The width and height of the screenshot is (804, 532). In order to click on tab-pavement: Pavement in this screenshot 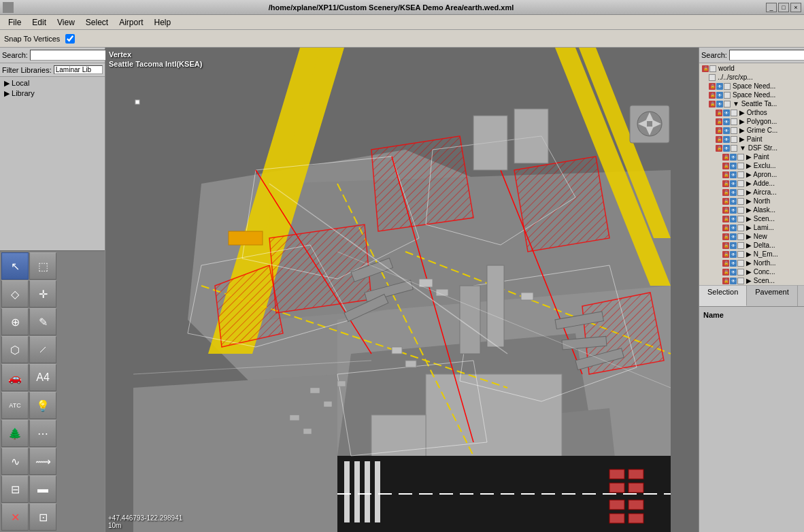, I will do `click(773, 295)`.